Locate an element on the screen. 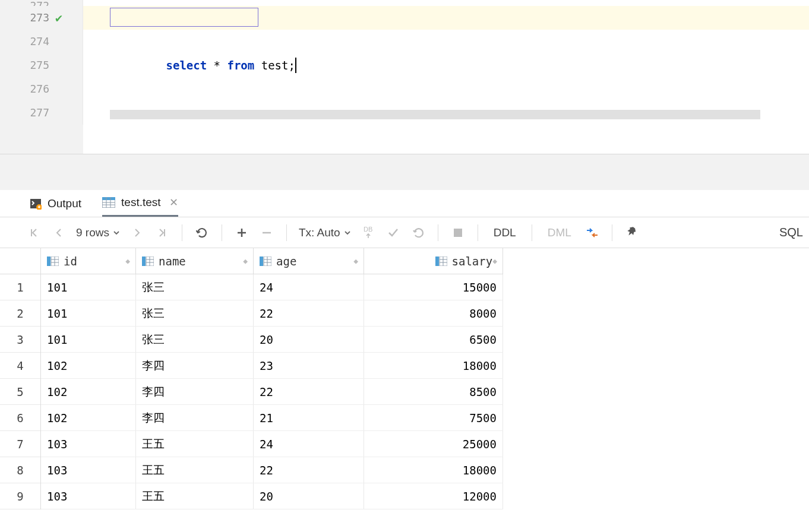  column-header-age: age◆ is located at coordinates (309, 261).